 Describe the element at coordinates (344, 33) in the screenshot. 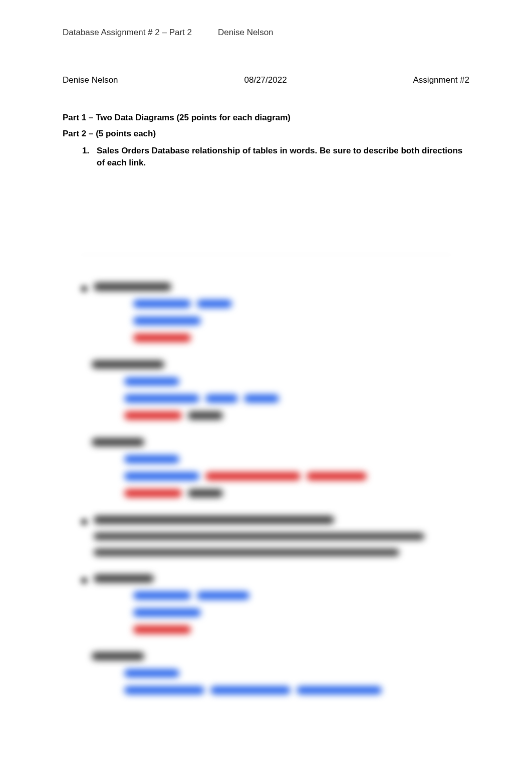

I see `header-author: Denise Nelson` at that location.